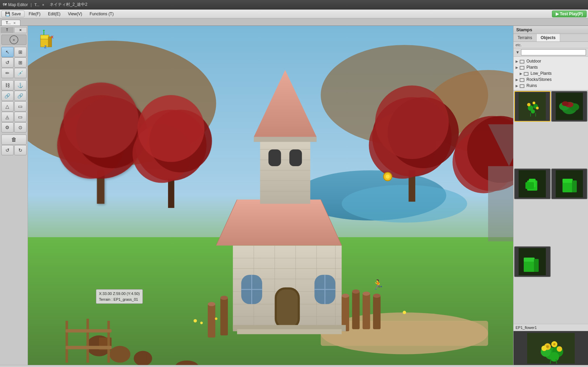 Image resolution: width=588 pixels, height=367 pixels. I want to click on test-play-button: ▶ Test Play(P), so click(569, 14).